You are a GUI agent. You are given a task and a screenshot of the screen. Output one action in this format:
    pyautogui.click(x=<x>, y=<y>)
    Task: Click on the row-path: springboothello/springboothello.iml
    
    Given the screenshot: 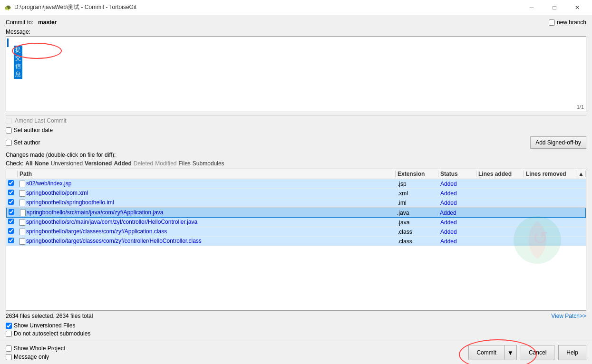 What is the action you would take?
    pyautogui.click(x=206, y=202)
    